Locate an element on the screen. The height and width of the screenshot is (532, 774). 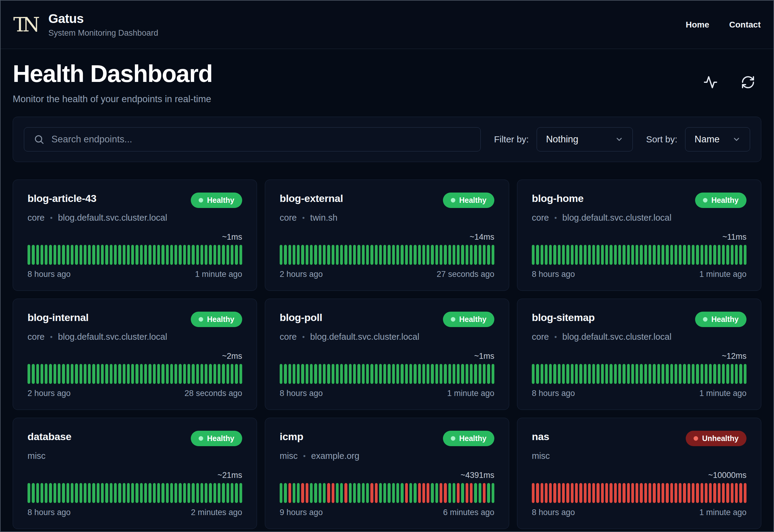
endpoint-card: icmp Healthy misc • example.org ~4391ms … is located at coordinates (387, 473).